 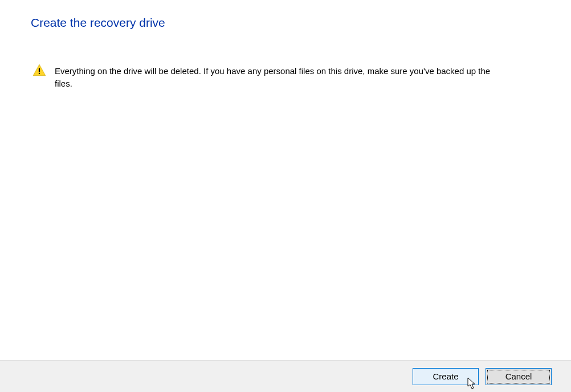 What do you see at coordinates (519, 377) in the screenshot?
I see `cancel-button: Cancel` at bounding box center [519, 377].